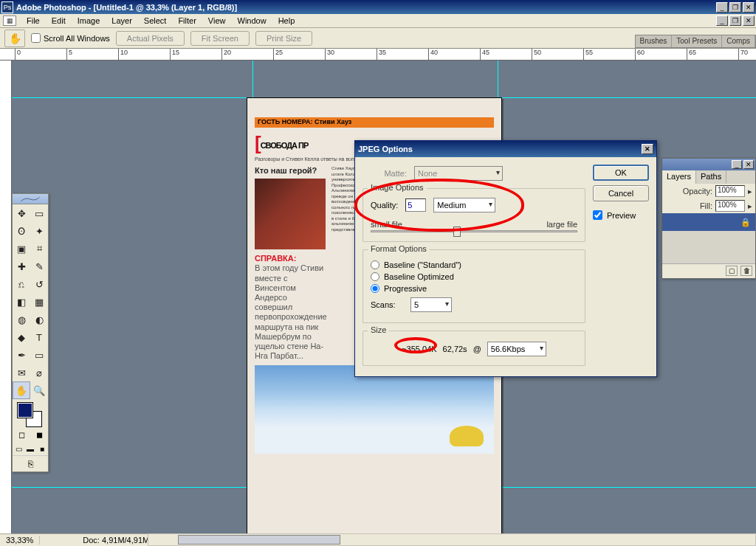 The image size is (756, 546). What do you see at coordinates (749, 7) in the screenshot?
I see `close-button: ✕` at bounding box center [749, 7].